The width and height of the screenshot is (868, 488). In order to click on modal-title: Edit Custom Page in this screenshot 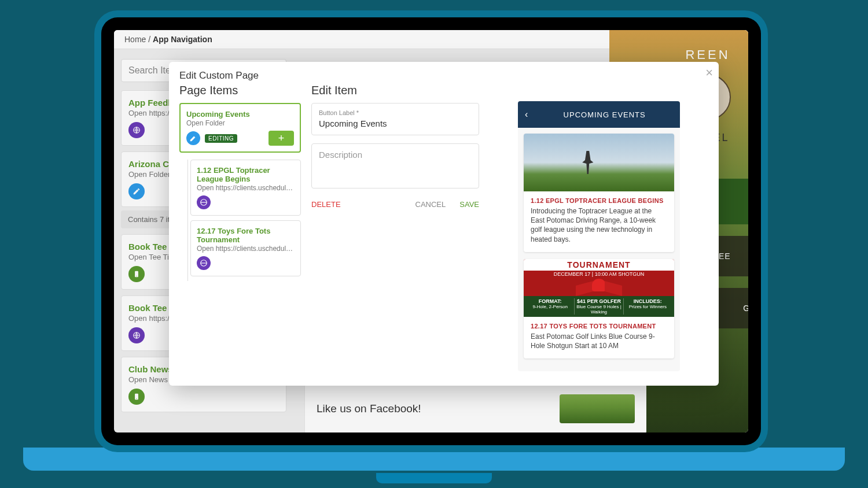, I will do `click(444, 73)`.